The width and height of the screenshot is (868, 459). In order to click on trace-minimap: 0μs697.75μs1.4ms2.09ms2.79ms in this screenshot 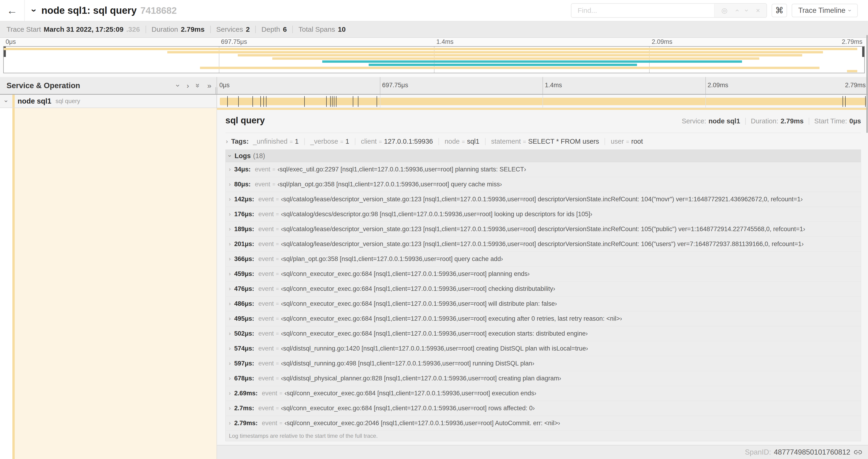, I will do `click(434, 57)`.